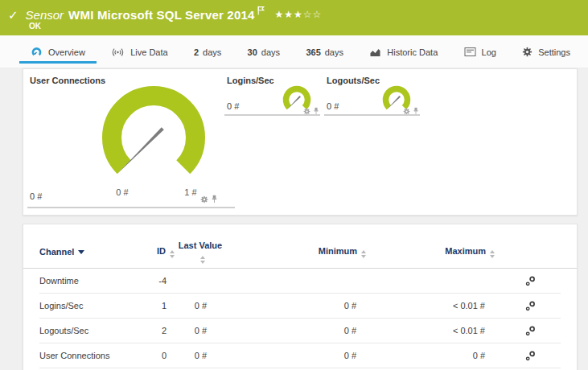 The height and width of the screenshot is (370, 588). I want to click on tab-overview: Overview, so click(58, 51).